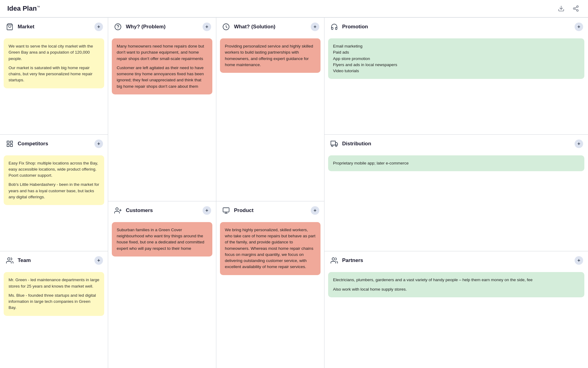 The height and width of the screenshot is (368, 588). What do you see at coordinates (334, 260) in the screenshot?
I see `partners-icon` at bounding box center [334, 260].